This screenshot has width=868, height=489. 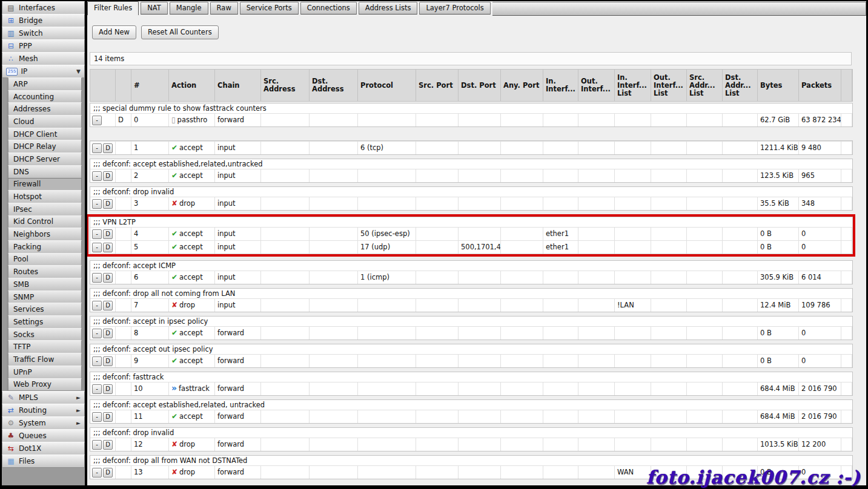 I want to click on cell-filler, so click(x=847, y=389).